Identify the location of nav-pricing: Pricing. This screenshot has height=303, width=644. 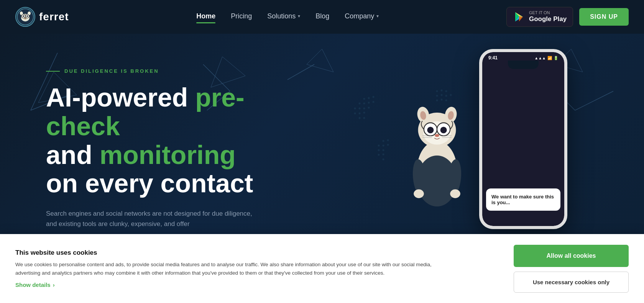
(242, 17).